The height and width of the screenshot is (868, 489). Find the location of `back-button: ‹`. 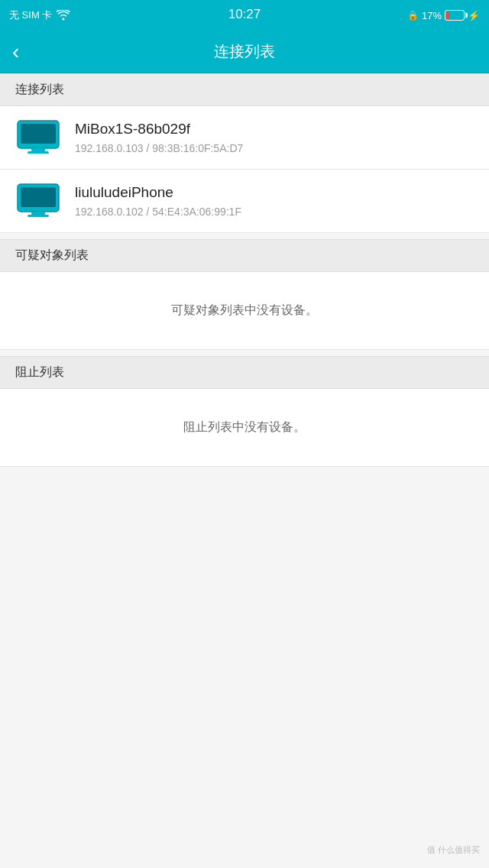

back-button: ‹ is located at coordinates (15, 52).